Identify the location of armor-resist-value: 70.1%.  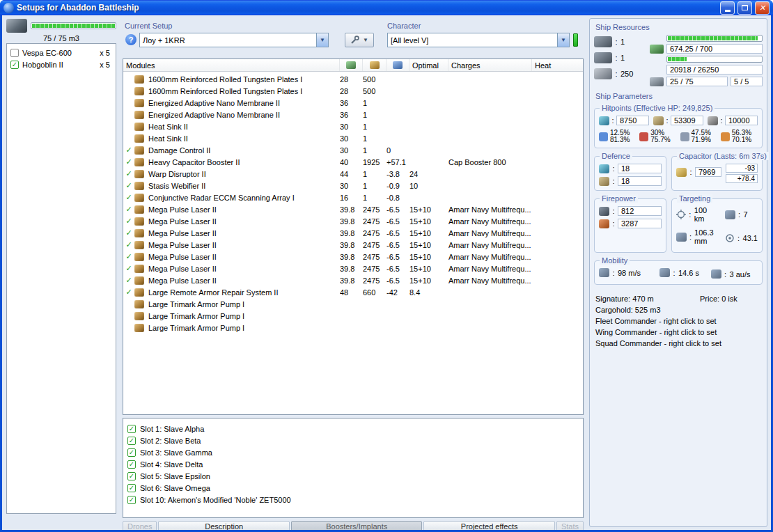
(742, 140).